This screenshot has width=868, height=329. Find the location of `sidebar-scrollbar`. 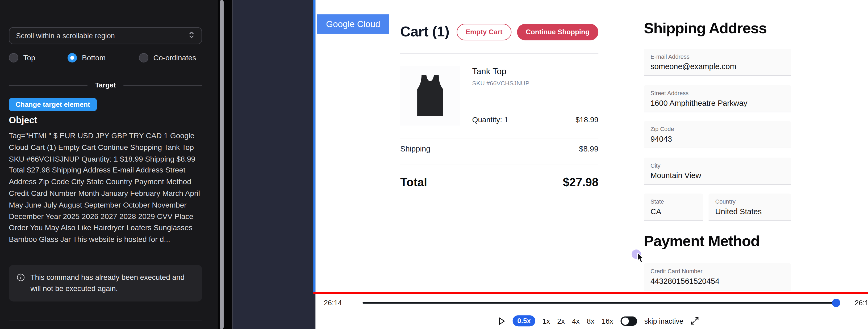

sidebar-scrollbar is located at coordinates (222, 164).